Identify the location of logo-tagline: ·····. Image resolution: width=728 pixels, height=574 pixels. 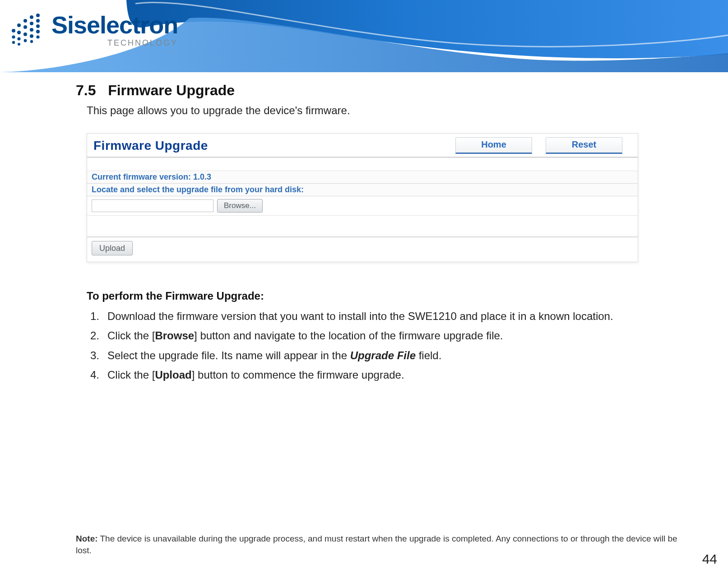
(115, 51).